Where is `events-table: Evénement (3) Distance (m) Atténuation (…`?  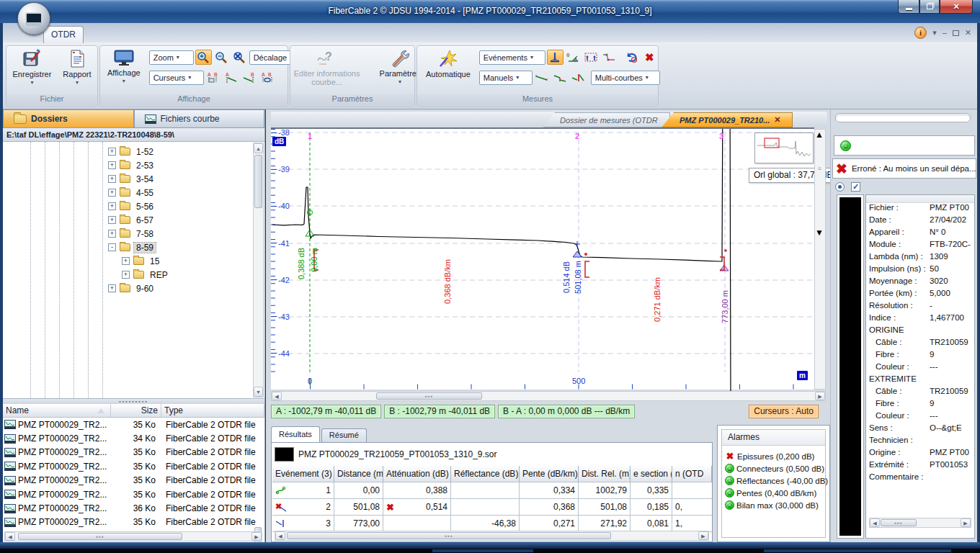 events-table: Evénement (3) Distance (m) Atténuation (… is located at coordinates (492, 499).